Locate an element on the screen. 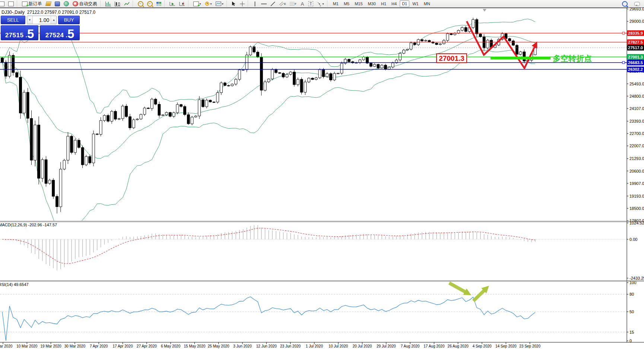 This screenshot has width=644, height=349. svg-text: 19 Mar 2020 is located at coordinates (51, 346).